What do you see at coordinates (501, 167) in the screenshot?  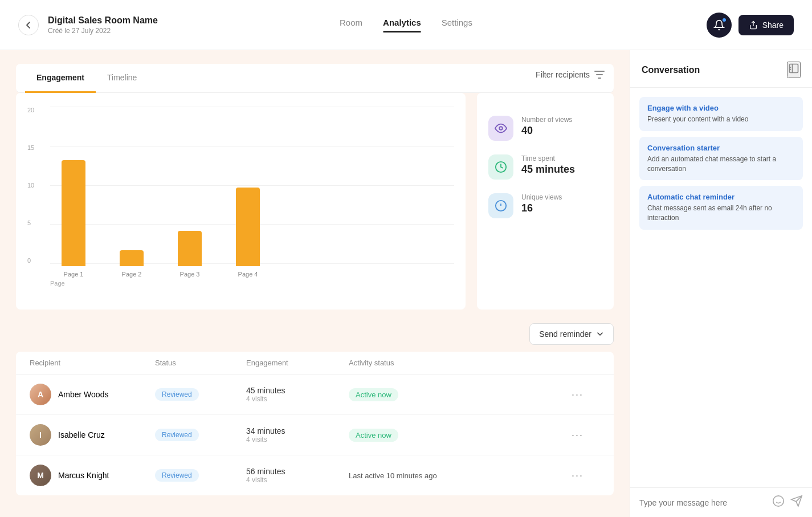 I see `time-icon` at bounding box center [501, 167].